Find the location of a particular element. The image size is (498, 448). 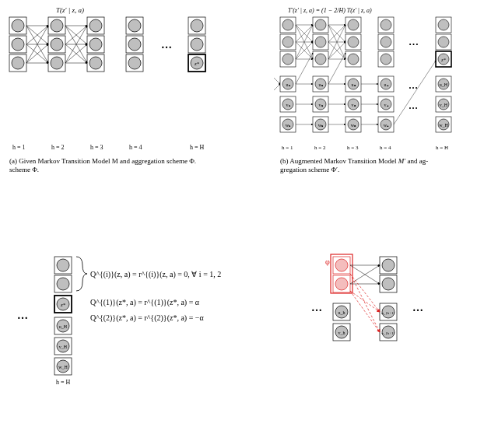

panel-b: T′(z′ | z, a) = (1 − 2/H) T(z′ | z, a) … is located at coordinates (363, 79).